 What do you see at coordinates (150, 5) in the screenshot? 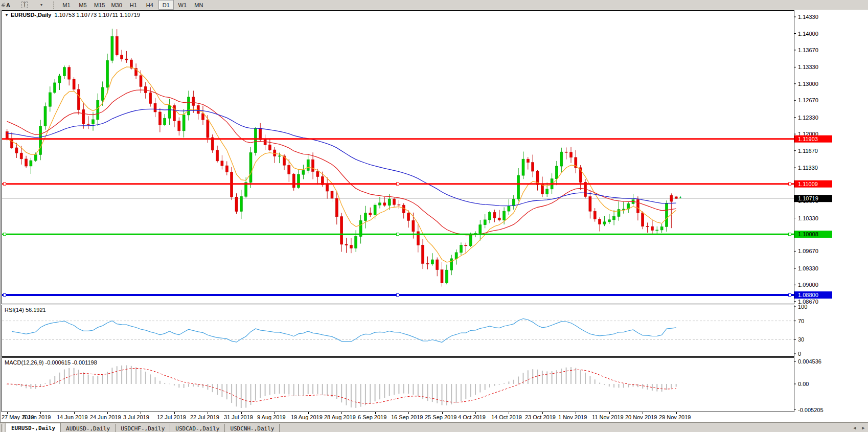
I see `timeframe-h4-button: H4` at bounding box center [150, 5].